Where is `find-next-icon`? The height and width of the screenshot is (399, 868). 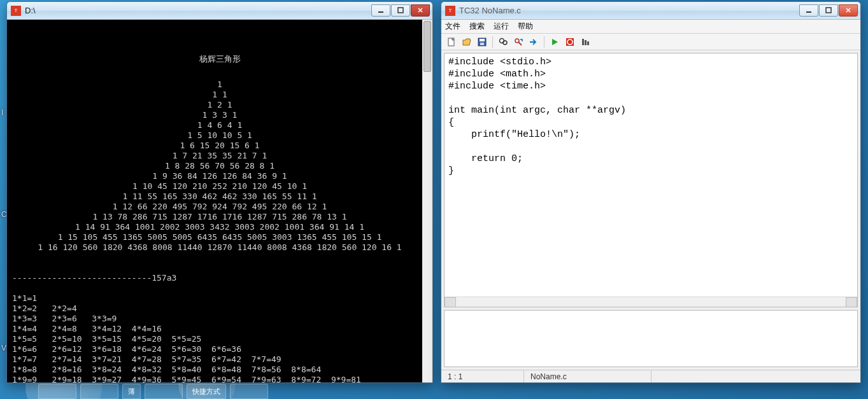
find-next-icon is located at coordinates (518, 42).